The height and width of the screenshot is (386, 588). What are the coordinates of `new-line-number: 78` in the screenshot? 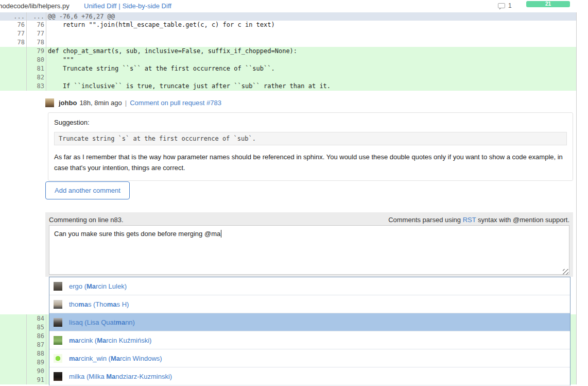 It's located at (37, 42).